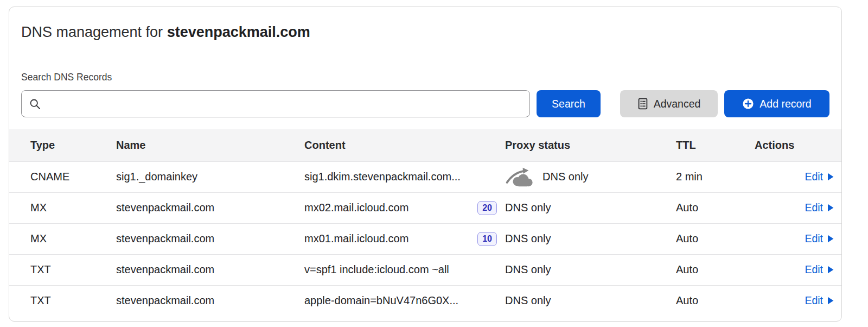 This screenshot has height=327, width=868. I want to click on dns-table-header: Type Name Content Proxy status TTL Actio…, so click(425, 146).